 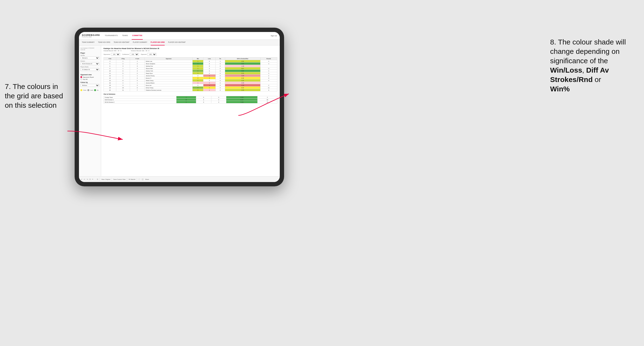 What do you see at coordinates (140, 42) in the screenshot?
I see `subnav-player-summary: PLAYER SUMMARY` at bounding box center [140, 42].